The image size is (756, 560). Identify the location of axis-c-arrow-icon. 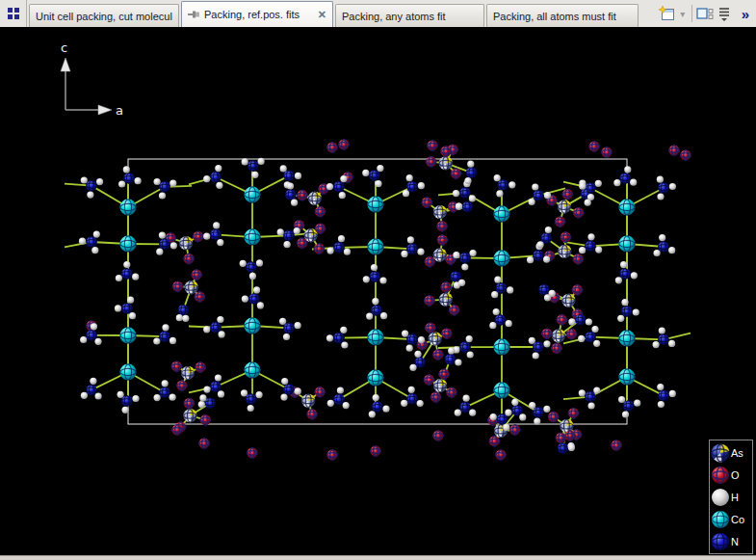
(65, 65).